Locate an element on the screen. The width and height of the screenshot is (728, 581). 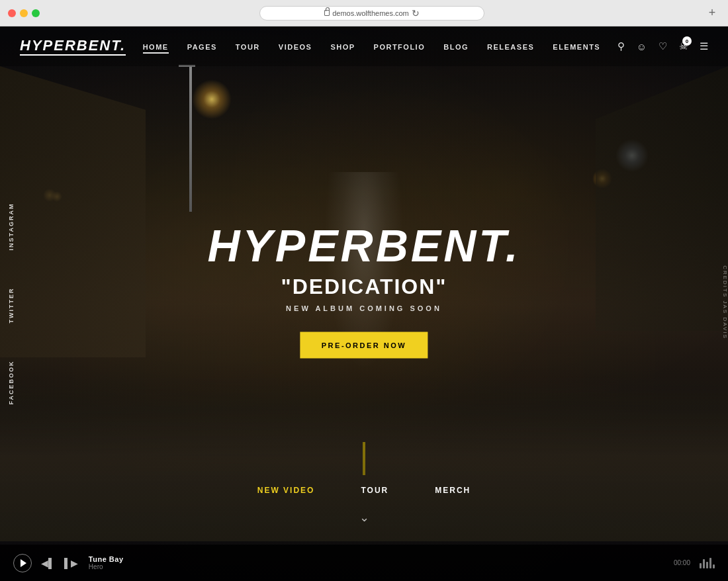
url-text: demos.wolfthemes.com is located at coordinates (371, 13).